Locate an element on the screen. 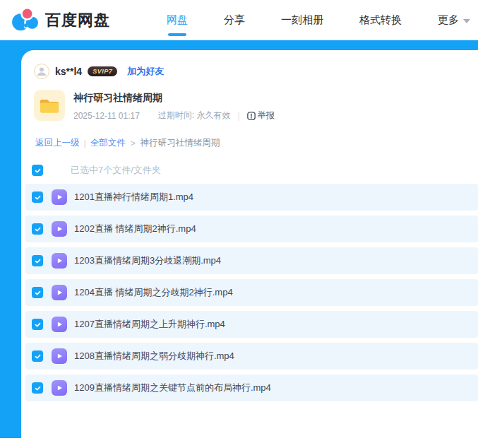 Image resolution: width=478 pixels, height=448 pixels. share-time: 2025-12-11 01:17 is located at coordinates (107, 116).